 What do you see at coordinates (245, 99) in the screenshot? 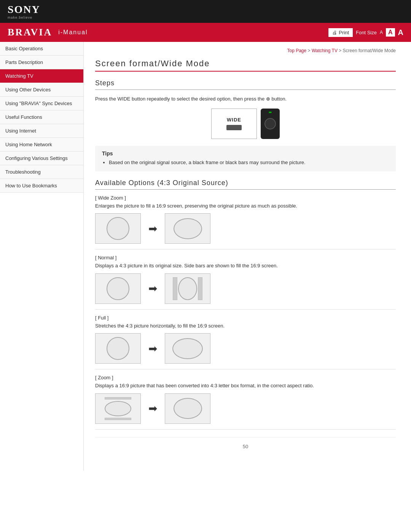
I see `steps-description: Press the WIDE button repeatedly to sele…` at bounding box center [245, 99].